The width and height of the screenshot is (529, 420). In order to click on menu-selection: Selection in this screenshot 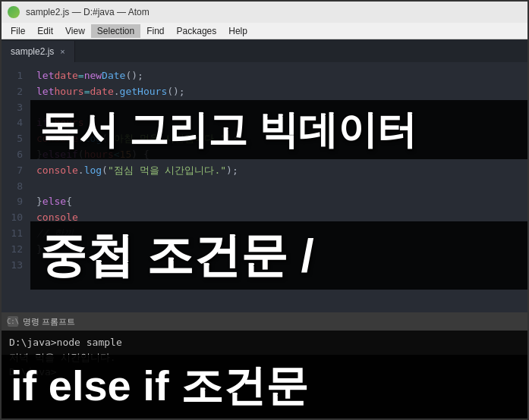, I will do `click(115, 31)`.